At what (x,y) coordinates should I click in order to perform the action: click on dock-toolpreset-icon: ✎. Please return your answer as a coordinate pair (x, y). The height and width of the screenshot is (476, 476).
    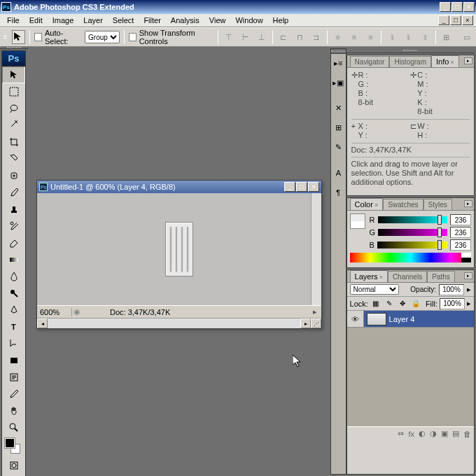
    Looking at the image, I should click on (339, 148).